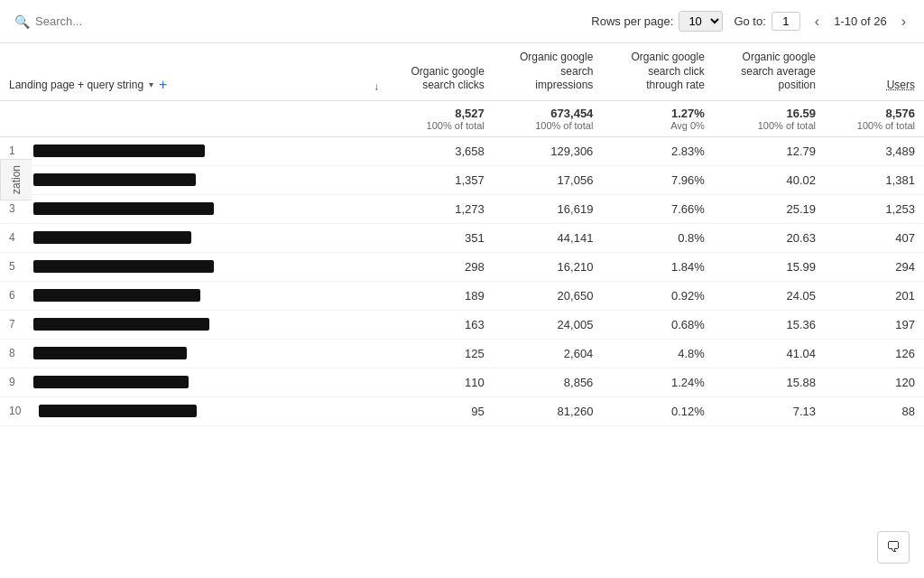 Image resolution: width=924 pixels, height=578 pixels. What do you see at coordinates (462, 353) in the screenshot?
I see `table-row: 8 125 2,604 4.8% 41.04 126` at bounding box center [462, 353].